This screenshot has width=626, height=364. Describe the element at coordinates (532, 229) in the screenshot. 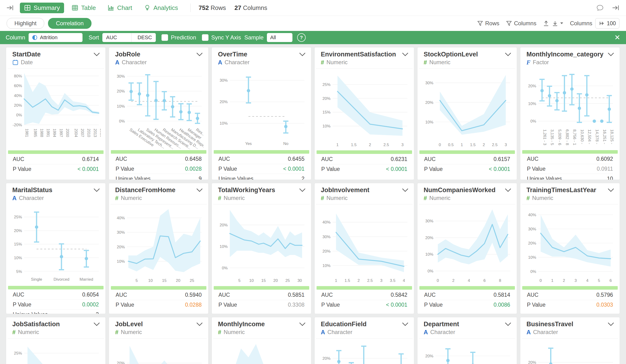

I see `svg-text: 30%` at that location.